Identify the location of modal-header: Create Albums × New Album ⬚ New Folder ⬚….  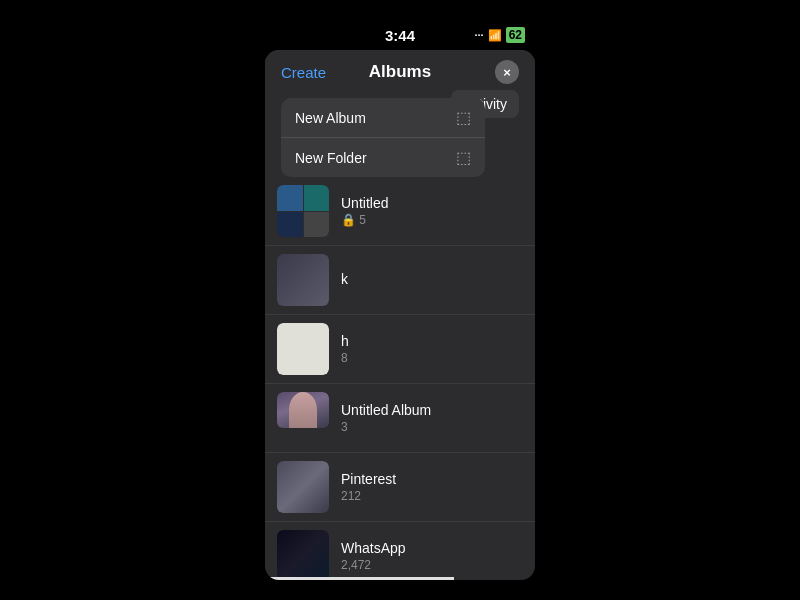
(400, 66).